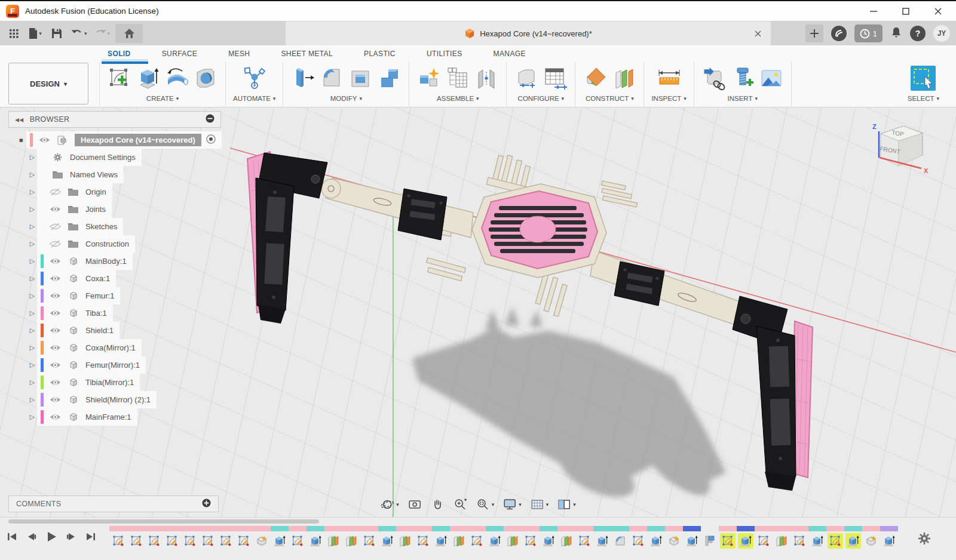 The height and width of the screenshot is (560, 956). I want to click on timeline-step-back-icon, so click(32, 538).